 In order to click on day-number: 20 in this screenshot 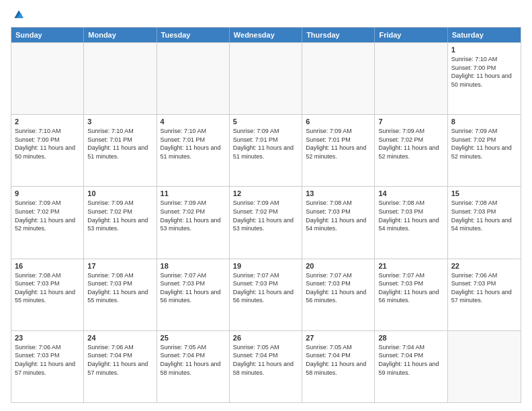, I will do `click(339, 266)`.